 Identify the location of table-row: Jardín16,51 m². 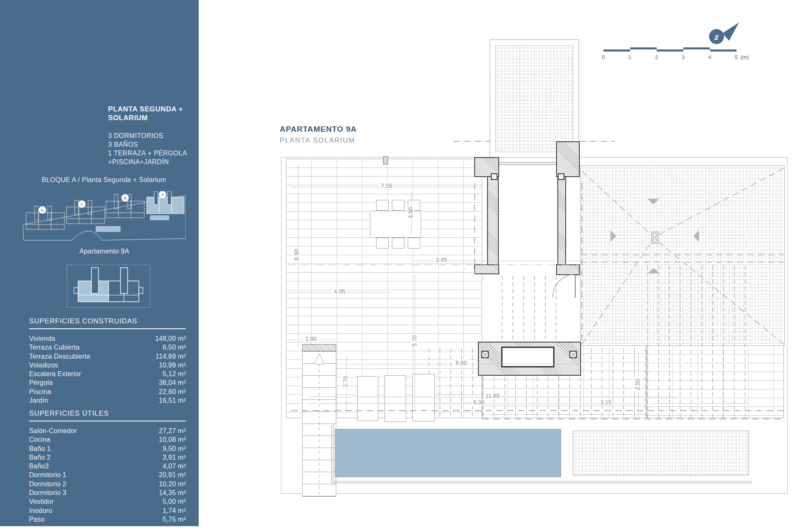
(107, 401).